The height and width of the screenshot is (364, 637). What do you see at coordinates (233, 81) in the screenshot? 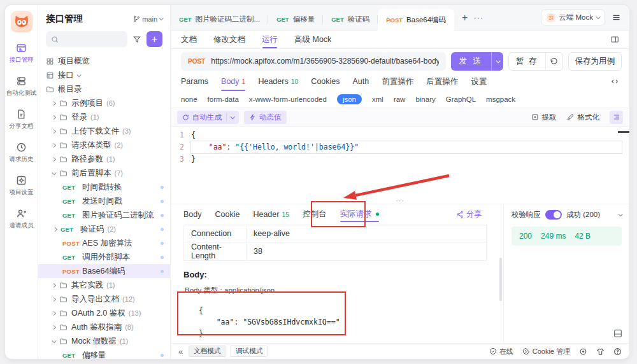
I see `request-tab-1: Body1` at bounding box center [233, 81].